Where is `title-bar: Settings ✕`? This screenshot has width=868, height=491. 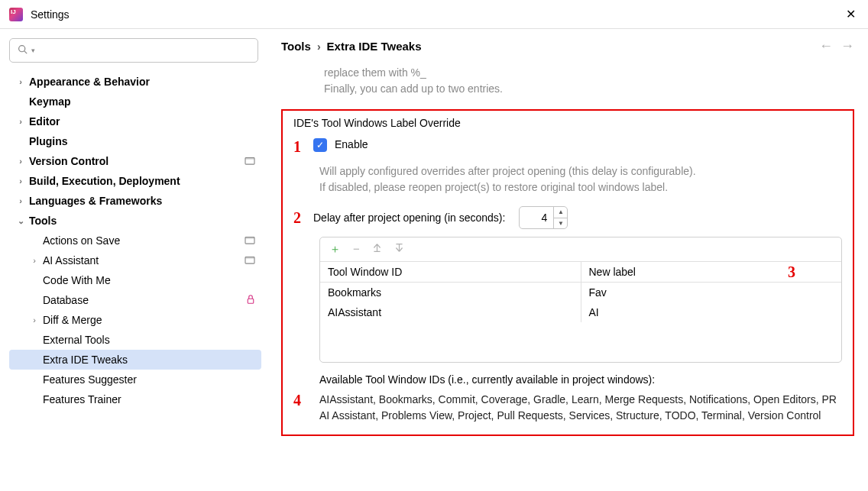 title-bar: Settings ✕ is located at coordinates (434, 15).